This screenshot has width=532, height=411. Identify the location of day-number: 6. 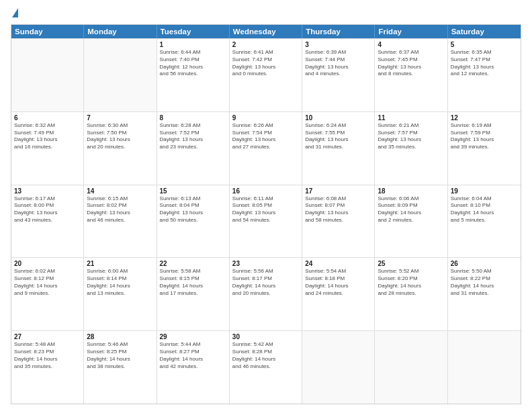
(47, 118).